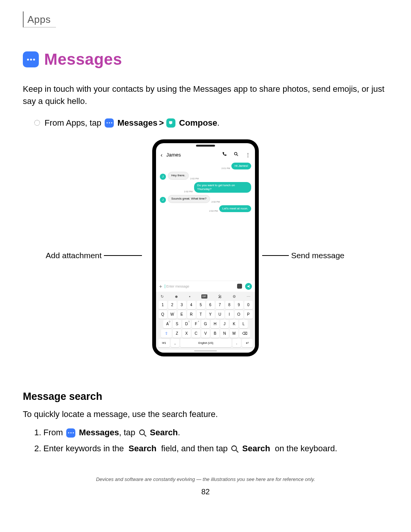 The width and height of the screenshot is (411, 532). Describe the element at coordinates (191, 305) in the screenshot. I see `keyboard-key: 4` at that location.